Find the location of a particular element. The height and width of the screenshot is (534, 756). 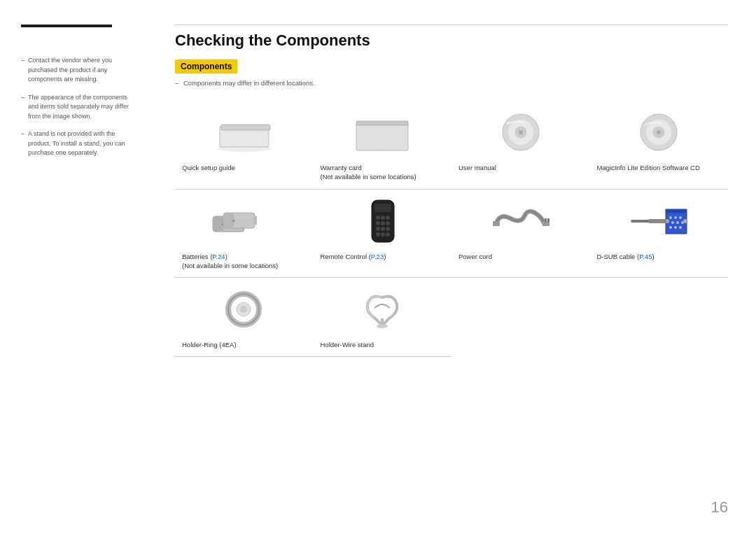

remote-control-link: P.23 is located at coordinates (377, 256).